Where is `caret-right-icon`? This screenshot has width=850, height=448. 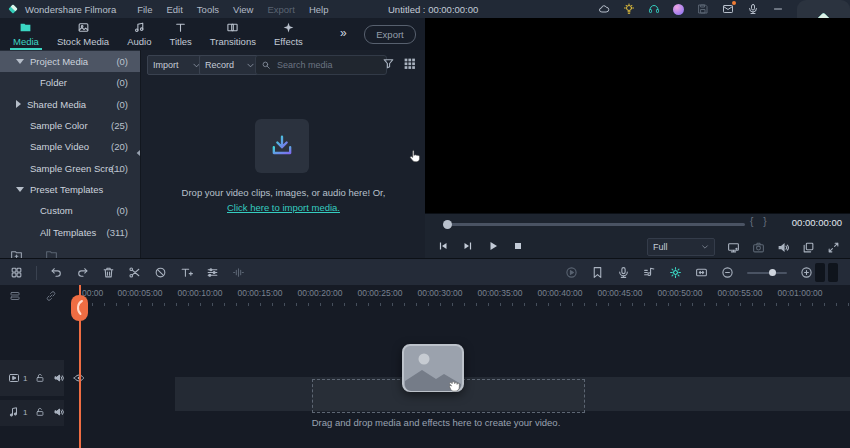 caret-right-icon is located at coordinates (18, 104).